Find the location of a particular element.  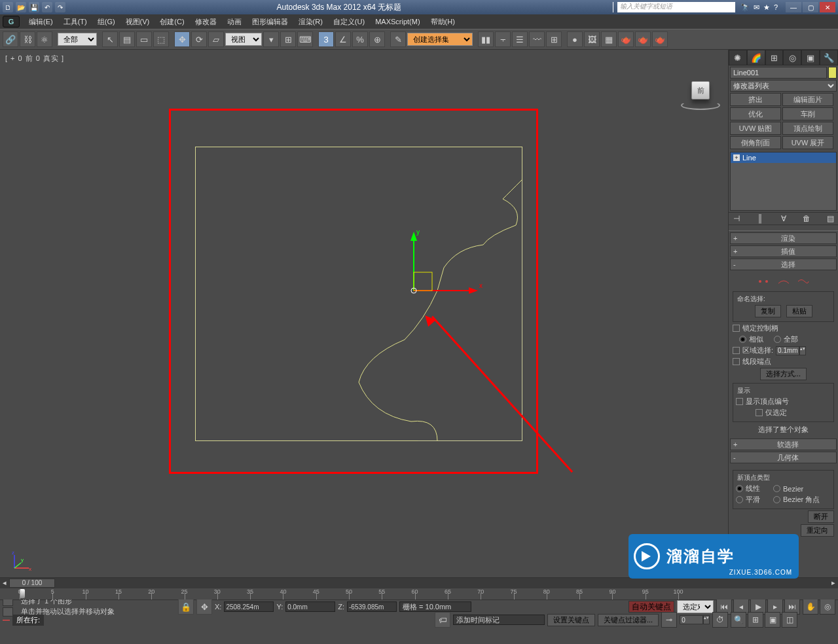

add-time-tag: 添加时间标记 is located at coordinates (499, 620).